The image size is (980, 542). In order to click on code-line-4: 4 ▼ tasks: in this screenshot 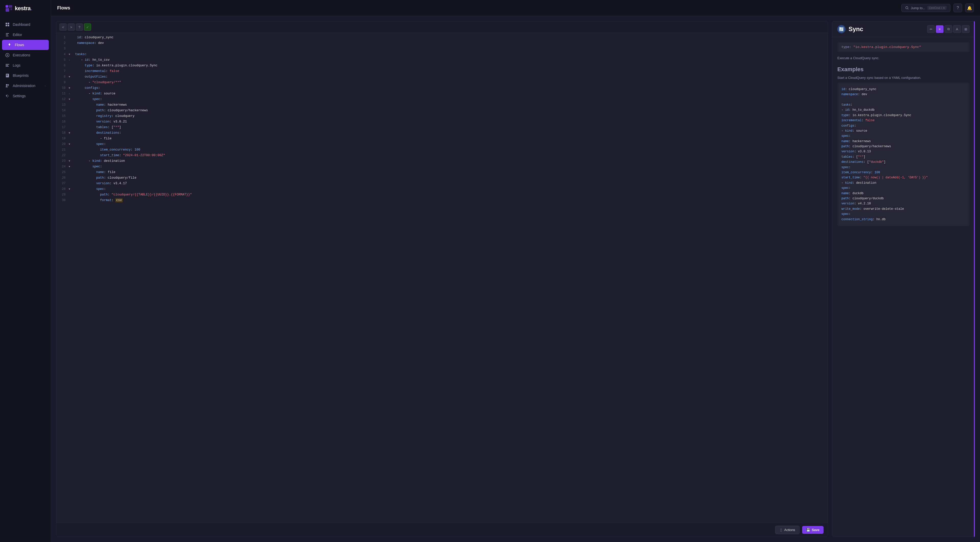, I will do `click(442, 55)`.